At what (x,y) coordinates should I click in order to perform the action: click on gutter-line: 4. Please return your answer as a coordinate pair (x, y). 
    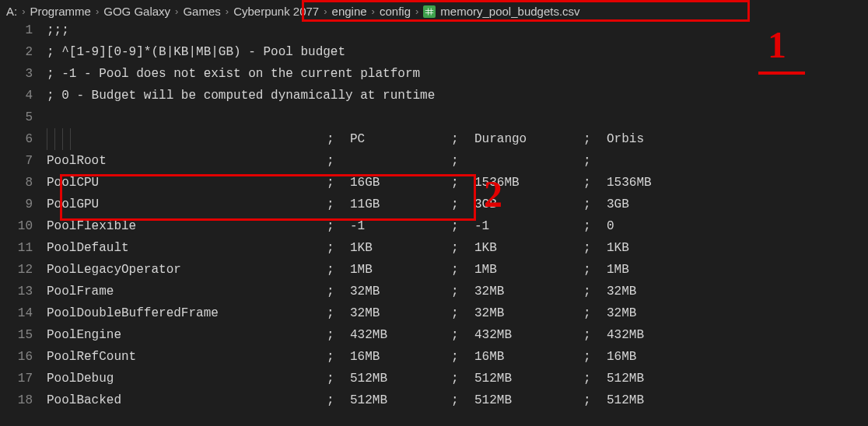
    Looking at the image, I should click on (23, 96).